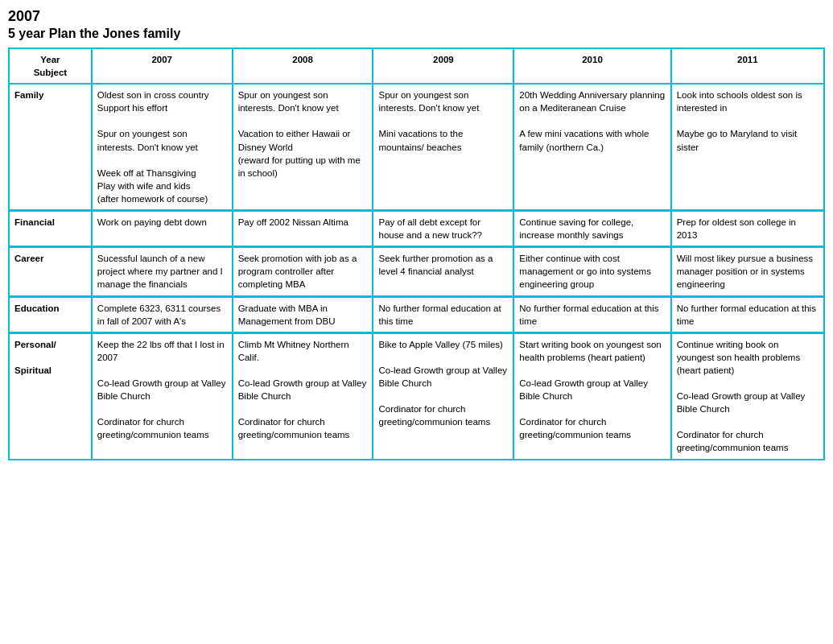 The height and width of the screenshot is (644, 833). Describe the element at coordinates (443, 272) in the screenshot. I see `cell-r2-c2: Seek further promotion as a level 4 fina…` at that location.